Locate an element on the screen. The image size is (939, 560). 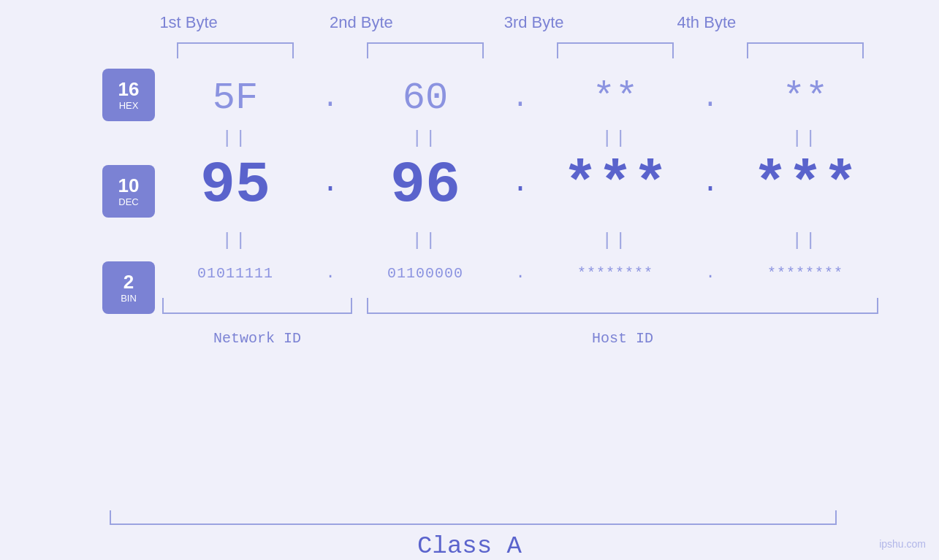
beq4: || is located at coordinates (805, 241).